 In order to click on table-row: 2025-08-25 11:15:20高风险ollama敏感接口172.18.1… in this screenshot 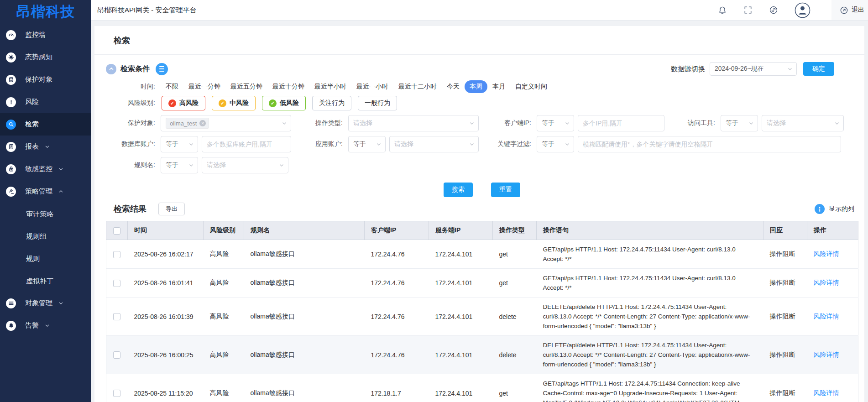, I will do `click(482, 388)`.